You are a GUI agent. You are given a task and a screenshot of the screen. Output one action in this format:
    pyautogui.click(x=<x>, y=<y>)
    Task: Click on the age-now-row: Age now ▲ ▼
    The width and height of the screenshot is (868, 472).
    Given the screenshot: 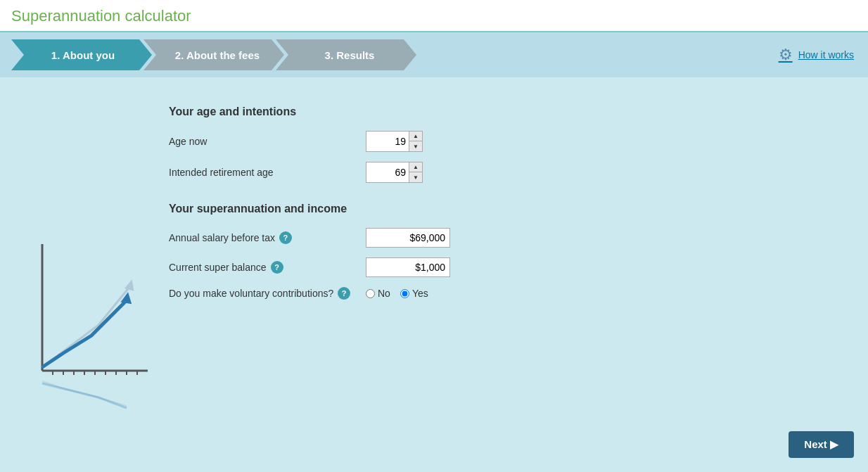 What is the action you would take?
    pyautogui.click(x=504, y=141)
    